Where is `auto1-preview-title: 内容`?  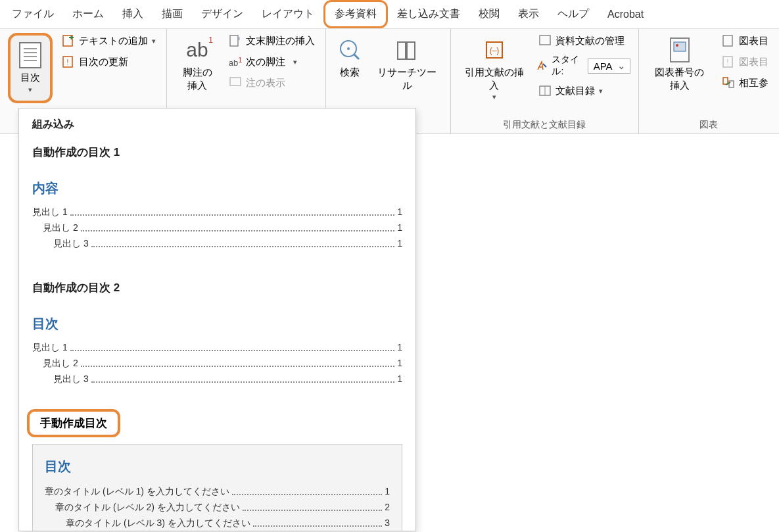
auto1-preview-title: 内容 is located at coordinates (217, 188).